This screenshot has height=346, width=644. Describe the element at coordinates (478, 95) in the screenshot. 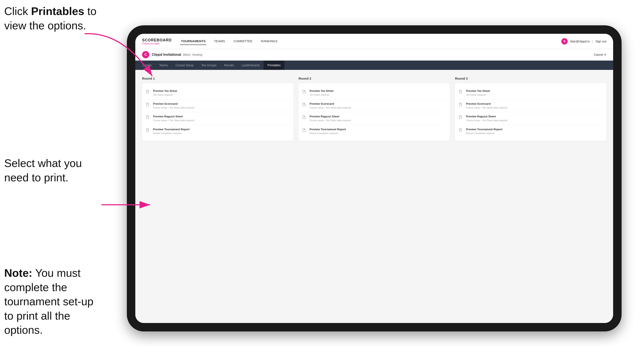

I see `r3-tee-sheet-subtitle: Tee Sheet required` at that location.